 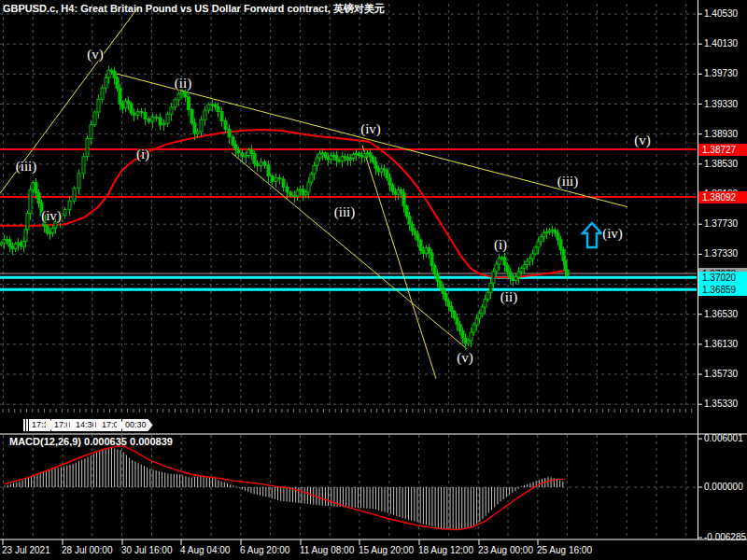 I want to click on time-axis-tick: 28 Jul 00:00, so click(x=88, y=551).